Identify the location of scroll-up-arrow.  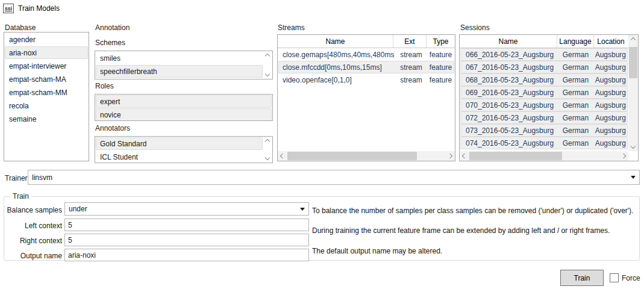
(633, 40).